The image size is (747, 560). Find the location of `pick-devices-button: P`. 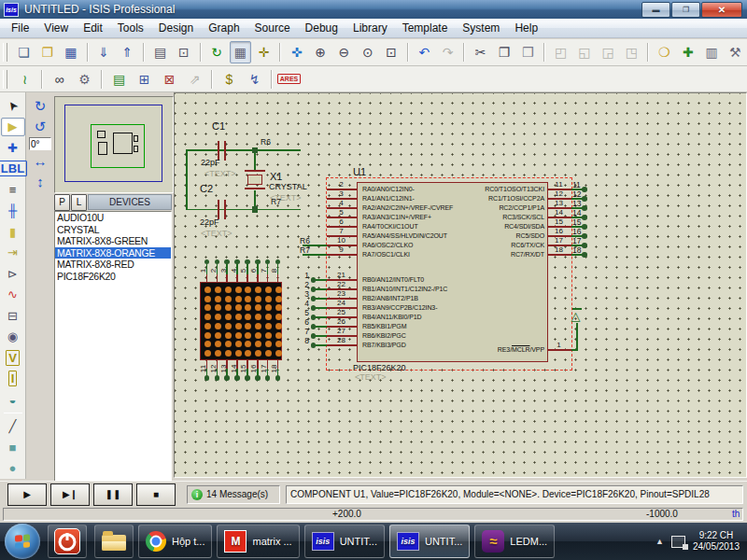

pick-devices-button: P is located at coordinates (62, 203).